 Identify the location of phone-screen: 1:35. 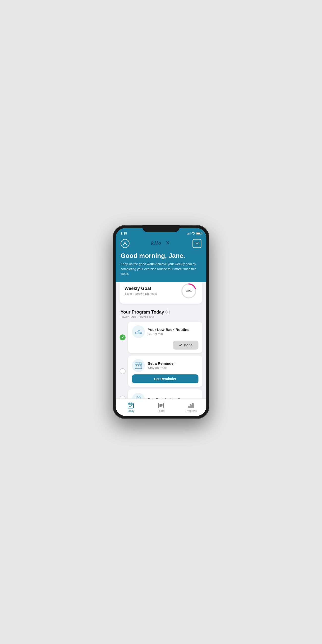
(161, 322).